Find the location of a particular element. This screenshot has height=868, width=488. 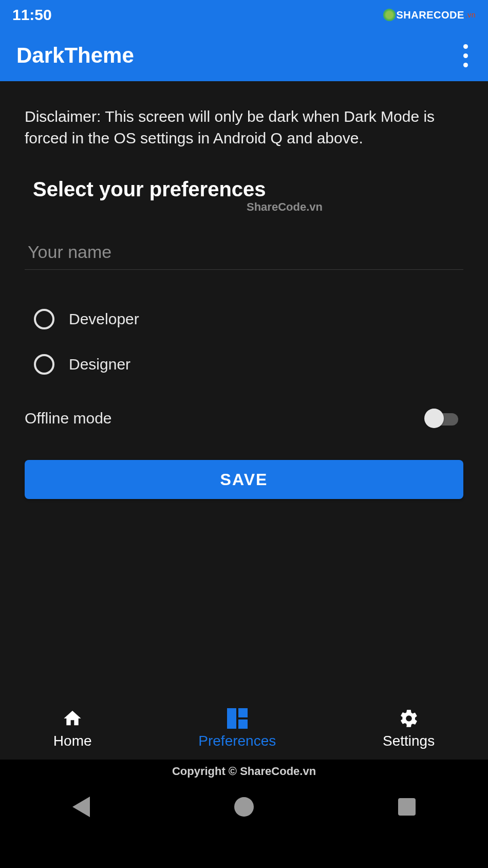

name-input is located at coordinates (244, 253).